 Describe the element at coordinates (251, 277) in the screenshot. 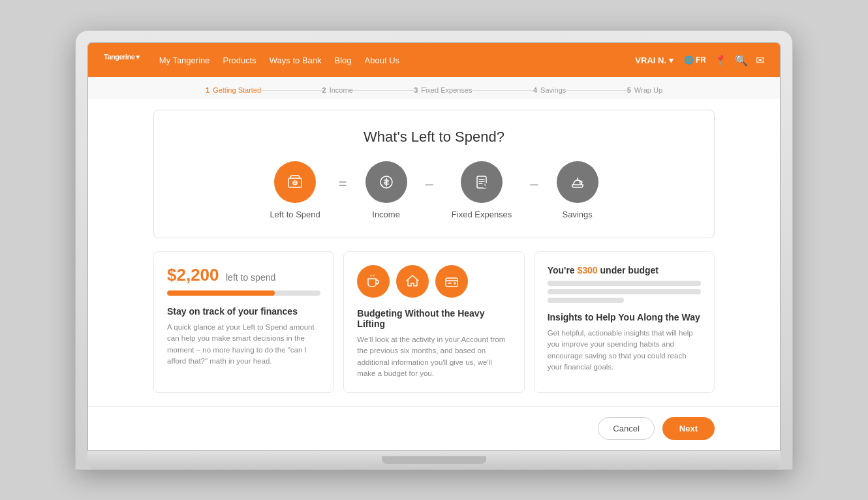

I see `amount-label: left to spend` at that location.